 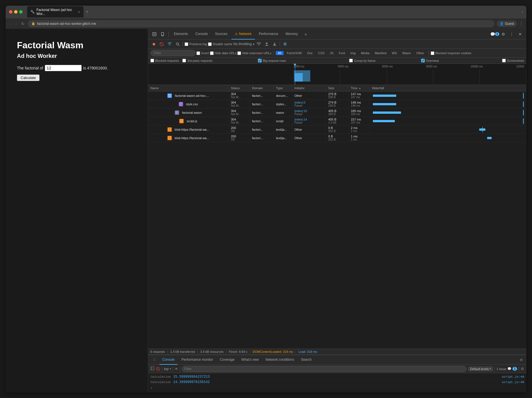 I want to click on factorial-input, so click(x=63, y=68).